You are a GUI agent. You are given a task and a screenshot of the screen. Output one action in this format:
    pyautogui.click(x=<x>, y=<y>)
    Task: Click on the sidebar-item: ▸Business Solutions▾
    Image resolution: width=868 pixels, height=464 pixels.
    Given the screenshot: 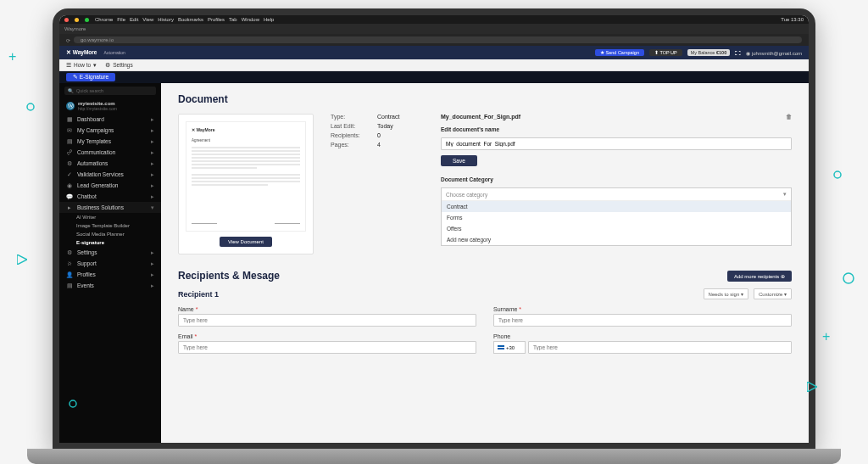 What is the action you would take?
    pyautogui.click(x=110, y=207)
    